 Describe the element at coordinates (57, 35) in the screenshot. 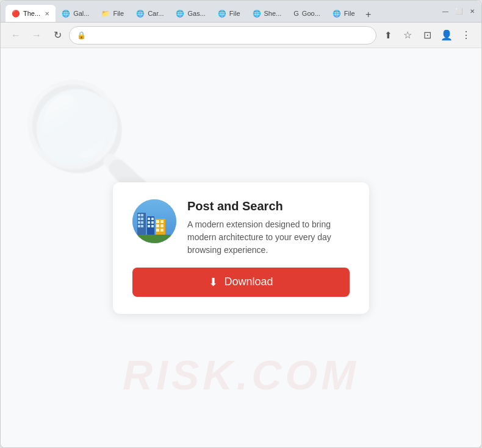

I see `reload-icon: ↻` at that location.